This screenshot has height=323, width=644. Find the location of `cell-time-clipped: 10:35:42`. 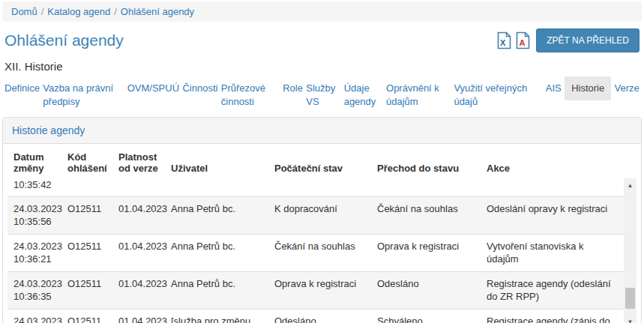

cell-time-clipped: 10:35:42 is located at coordinates (34, 187).